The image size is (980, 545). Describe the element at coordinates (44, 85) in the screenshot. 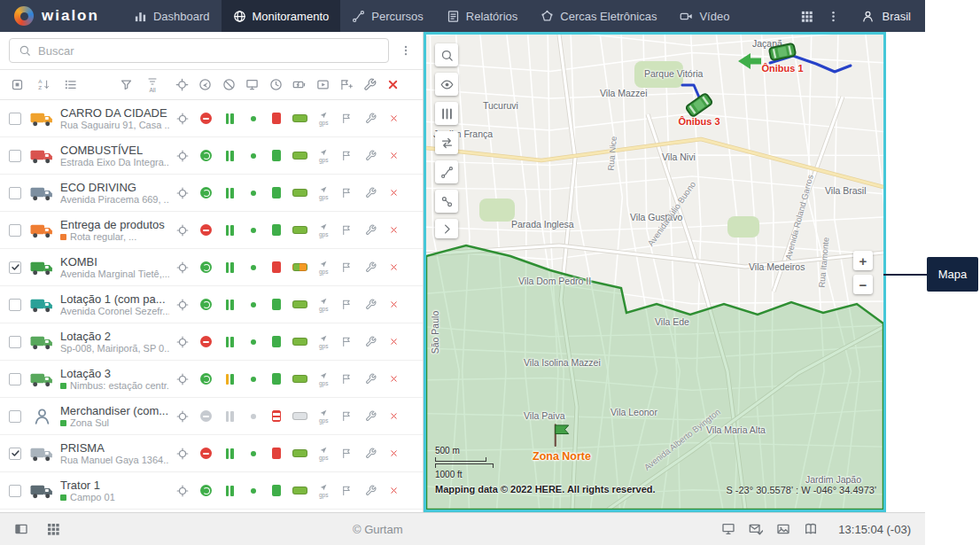

I see `sort-az-icon` at that location.